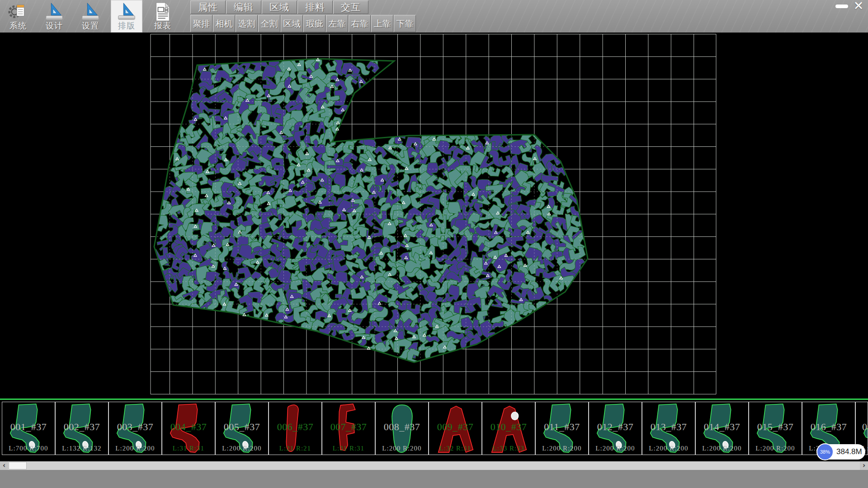  What do you see at coordinates (842, 6) in the screenshot?
I see `minimize-button` at bounding box center [842, 6].